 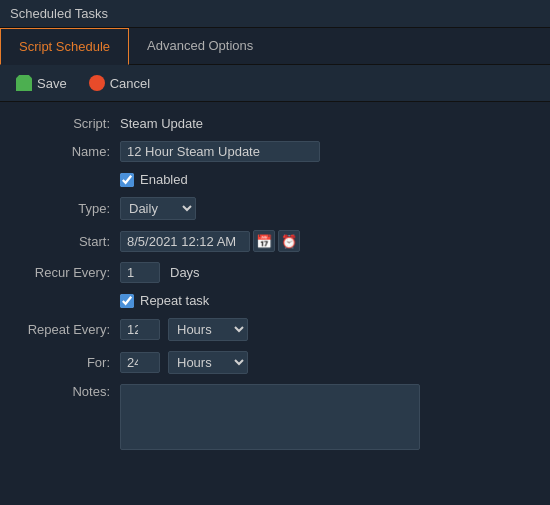 I want to click on tab-advanced-options: Advanced Options, so click(x=200, y=46).